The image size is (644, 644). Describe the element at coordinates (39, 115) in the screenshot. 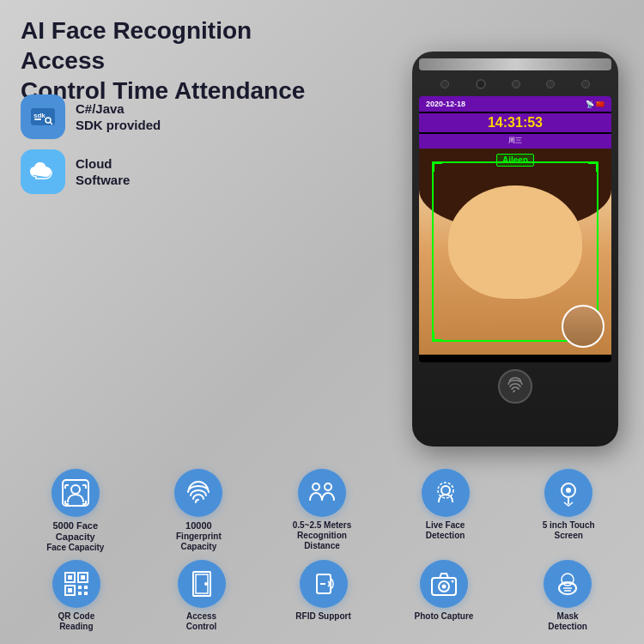

I see `svg-text: sdk` at that location.